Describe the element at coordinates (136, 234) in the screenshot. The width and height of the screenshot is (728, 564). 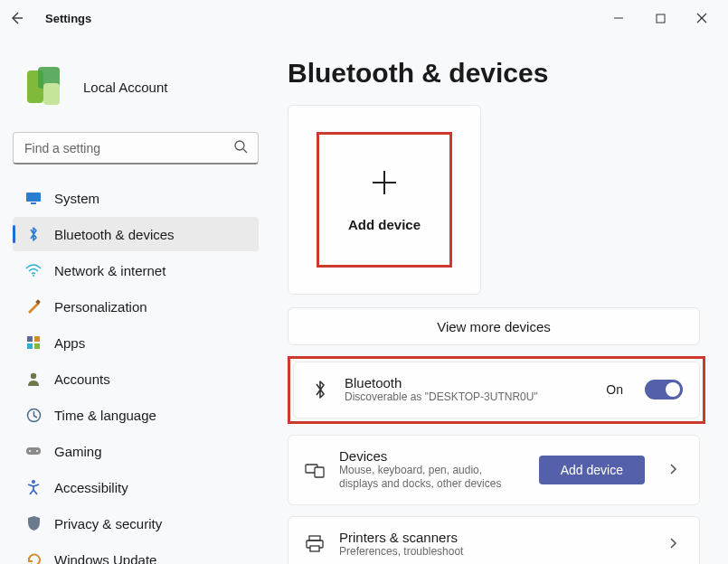
I see `nav-bluetooth-devices: Bluetooth & devices` at that location.